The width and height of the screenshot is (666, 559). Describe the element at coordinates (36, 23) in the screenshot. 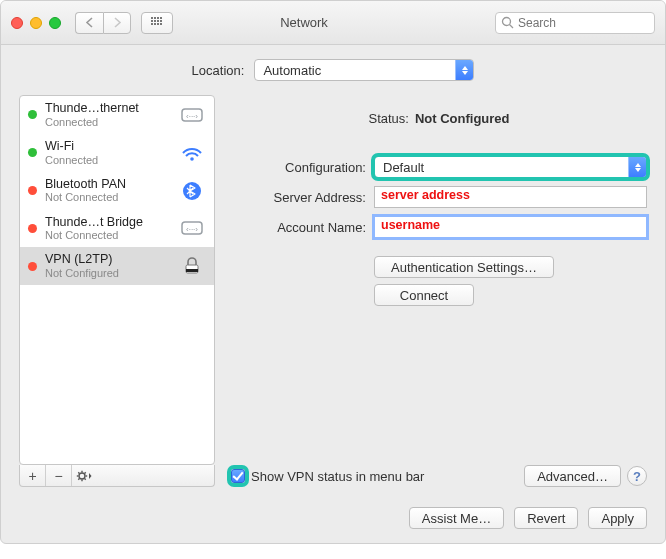

I see `window-traffic-lights` at that location.